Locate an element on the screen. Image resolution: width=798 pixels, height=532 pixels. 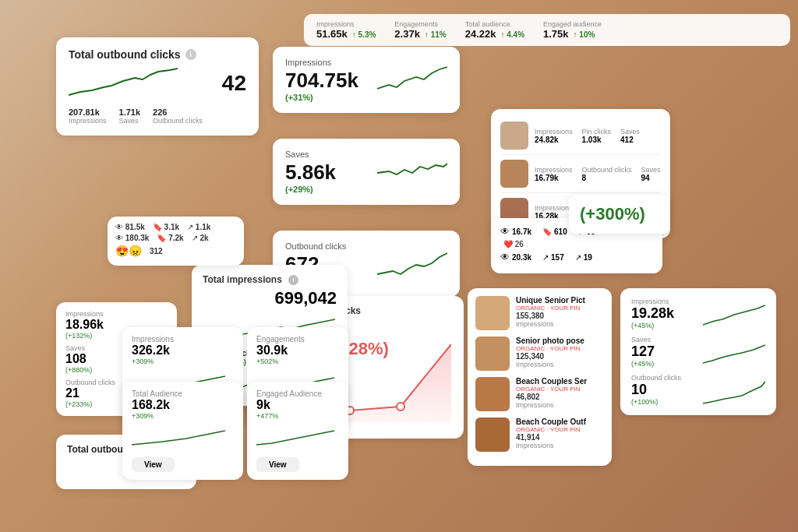
metrics-row: 207.81k Impressions 1.71k Saves 226 Outb… is located at coordinates (157, 116).